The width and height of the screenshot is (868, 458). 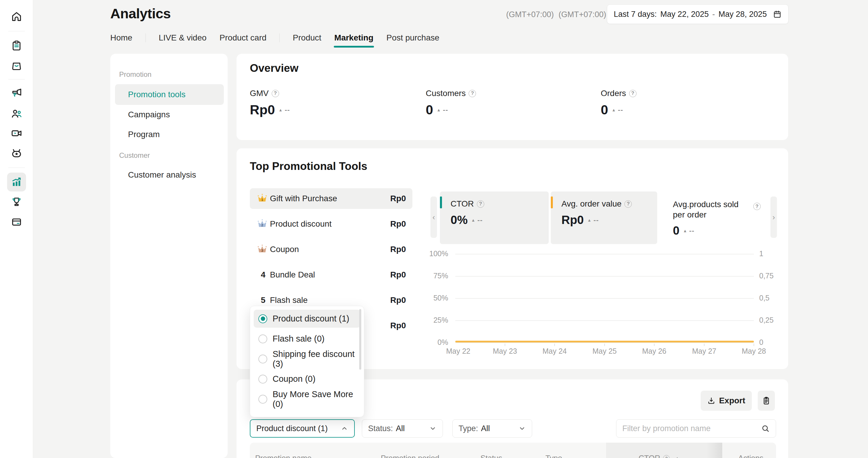 What do you see at coordinates (299, 339) in the screenshot?
I see `option-label: Flash sale (0)` at bounding box center [299, 339].